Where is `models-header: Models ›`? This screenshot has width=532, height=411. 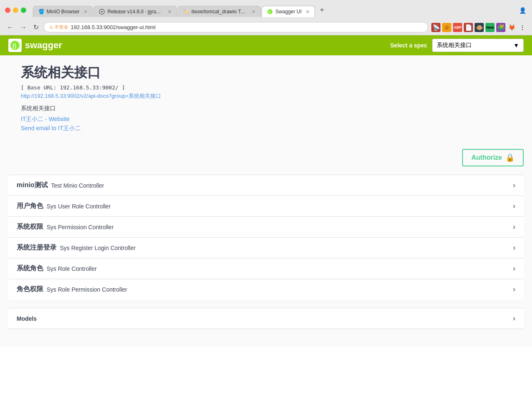 models-header: Models › is located at coordinates (266, 319).